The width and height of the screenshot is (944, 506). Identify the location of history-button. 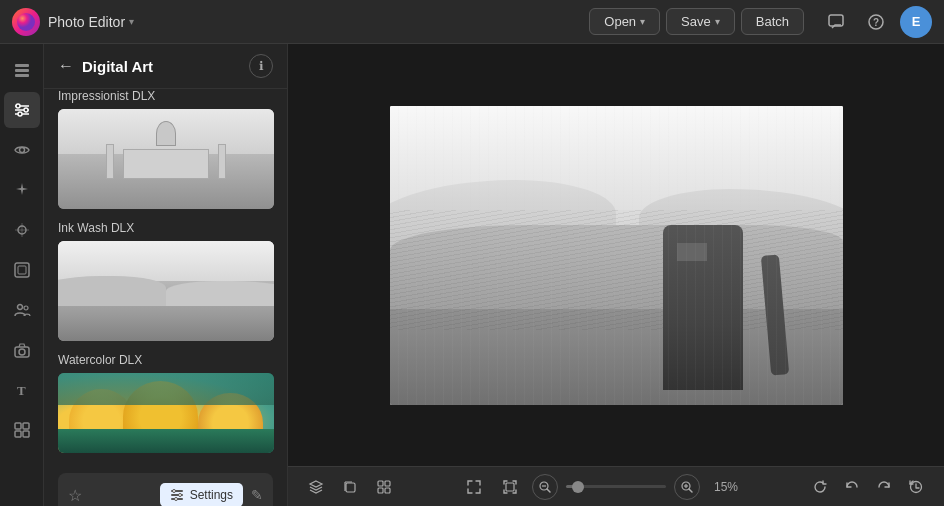
(916, 487).